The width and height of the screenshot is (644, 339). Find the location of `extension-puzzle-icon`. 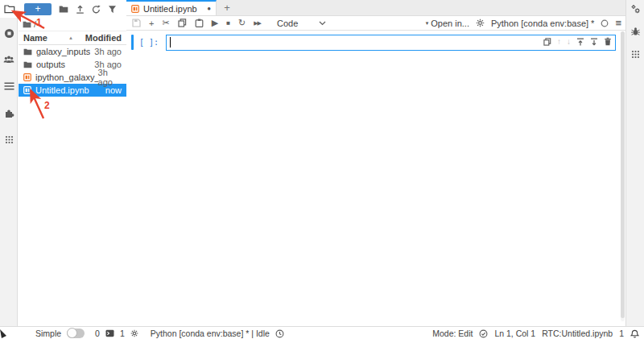

extension-puzzle-icon is located at coordinates (9, 113).